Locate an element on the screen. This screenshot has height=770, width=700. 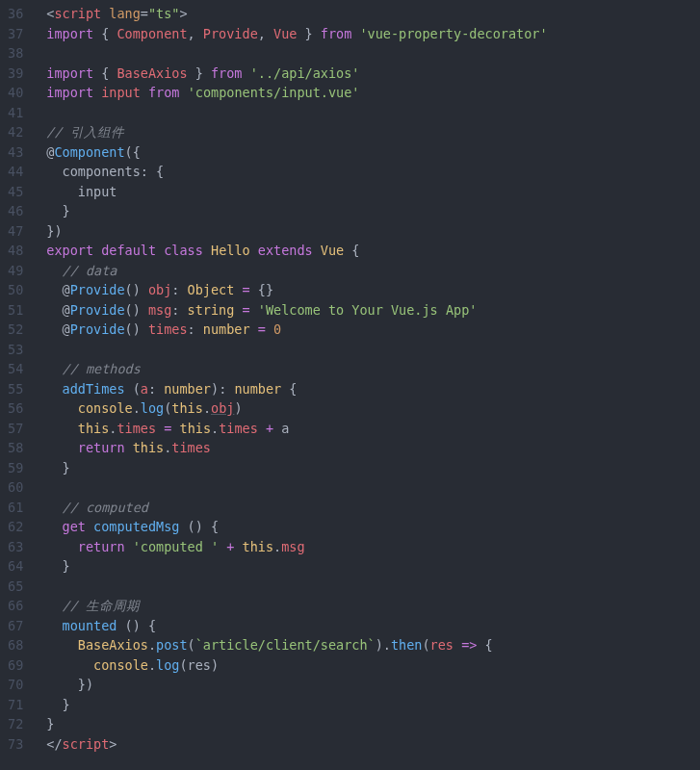
line-number: 48 is located at coordinates (15, 250).